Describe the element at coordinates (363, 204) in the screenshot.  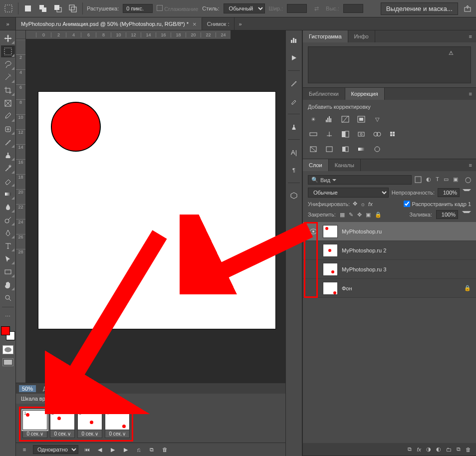
I see `unify-visibility-icon: ☼` at that location.